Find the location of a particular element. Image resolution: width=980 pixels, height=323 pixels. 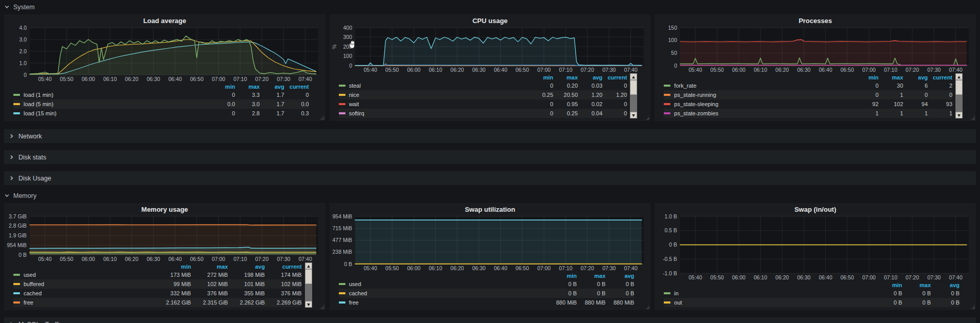

svg-text: -1.0 B is located at coordinates (670, 273).